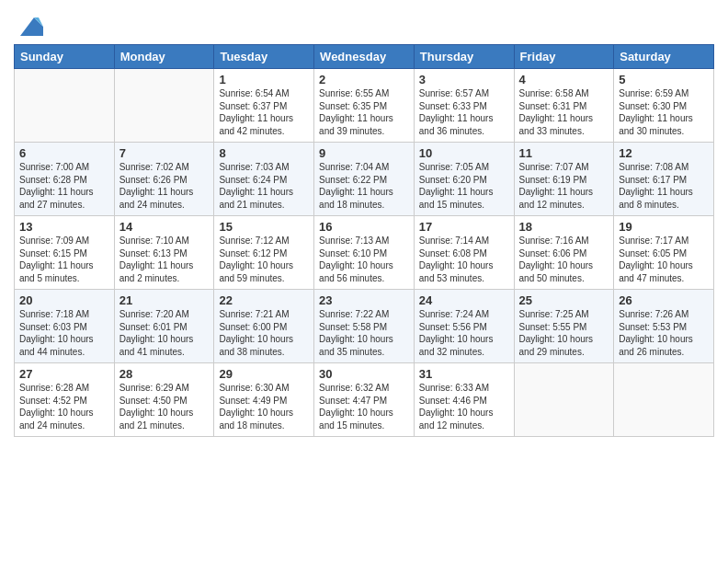  Describe the element at coordinates (264, 333) in the screenshot. I see `day-info: Sunrise: 7:21 AMSunset: 6:00 PMDaylight:…` at that location.